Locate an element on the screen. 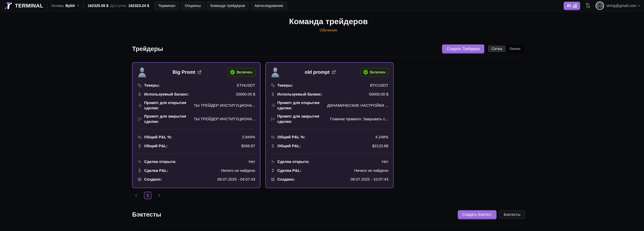 This screenshot has height=231, width=644. field-value: 50000.00 $ is located at coordinates (378, 94).